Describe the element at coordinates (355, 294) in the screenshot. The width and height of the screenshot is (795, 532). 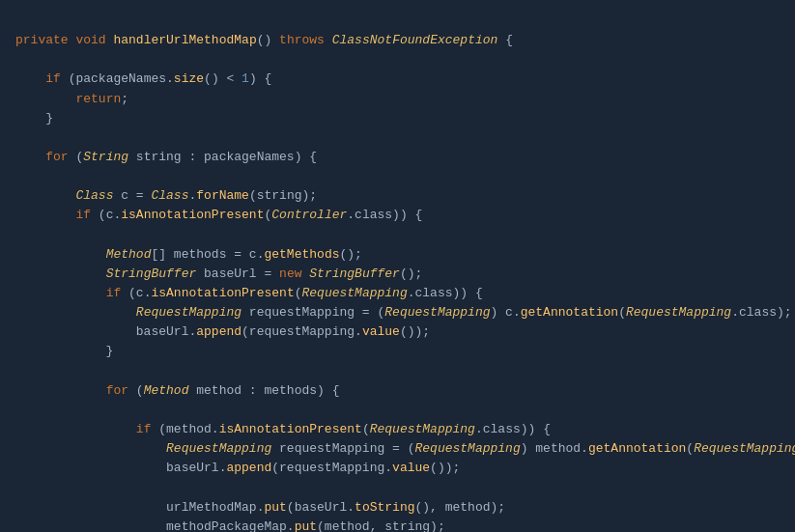
I see `type-requestmapping-1: RequestMapping` at that location.